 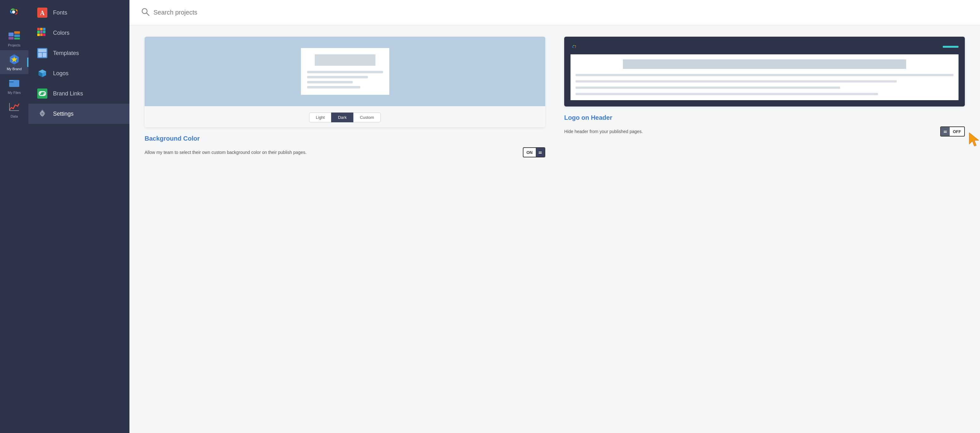 I want to click on background-color-toggle-row: Allow my team to select their own custom…, so click(x=345, y=152).